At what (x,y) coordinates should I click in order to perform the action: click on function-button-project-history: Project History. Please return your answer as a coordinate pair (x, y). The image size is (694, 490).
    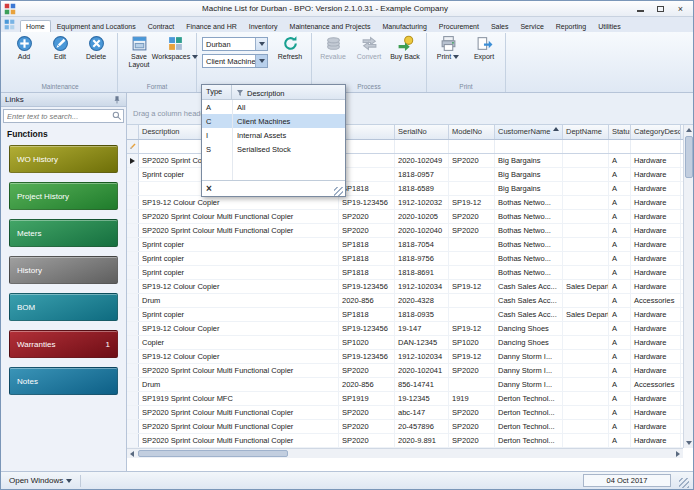
    Looking at the image, I should click on (64, 196).